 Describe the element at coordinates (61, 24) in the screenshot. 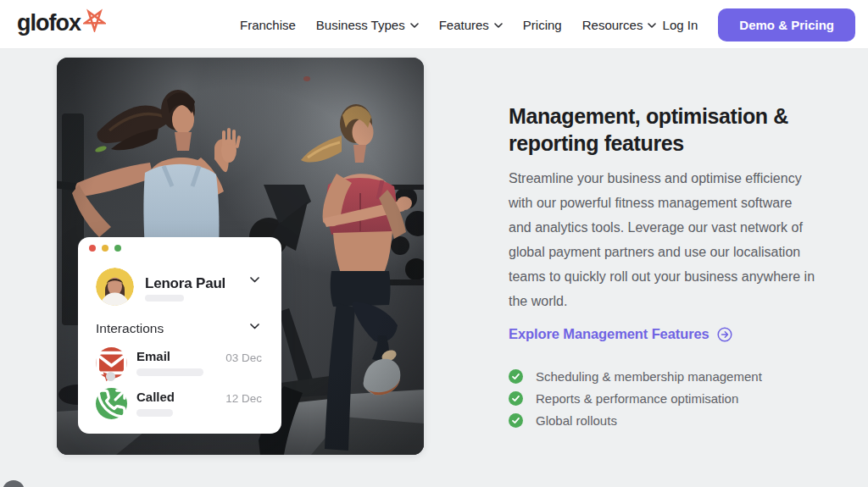

I see `glofox-logo: glofox` at that location.